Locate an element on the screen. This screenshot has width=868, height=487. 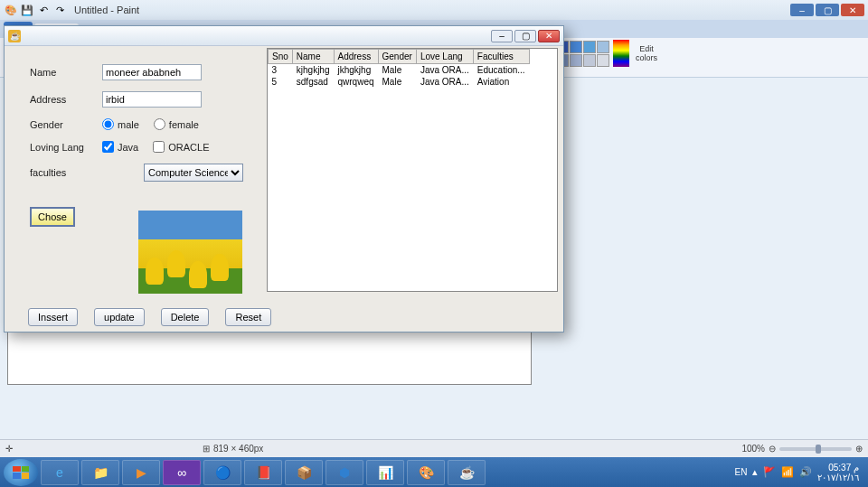
java-checkbox is located at coordinates (108, 146).